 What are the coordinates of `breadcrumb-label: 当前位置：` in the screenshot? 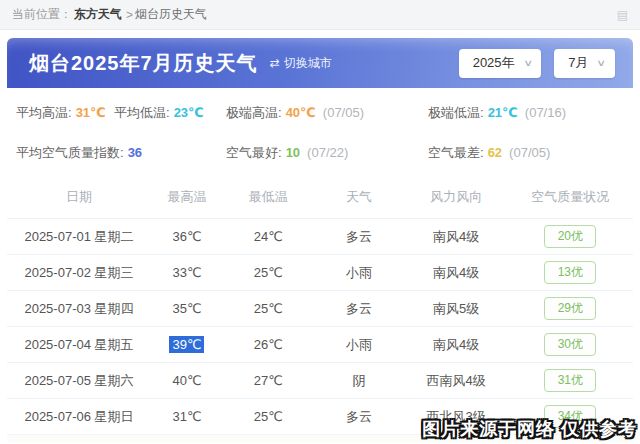 It's located at (42, 14).